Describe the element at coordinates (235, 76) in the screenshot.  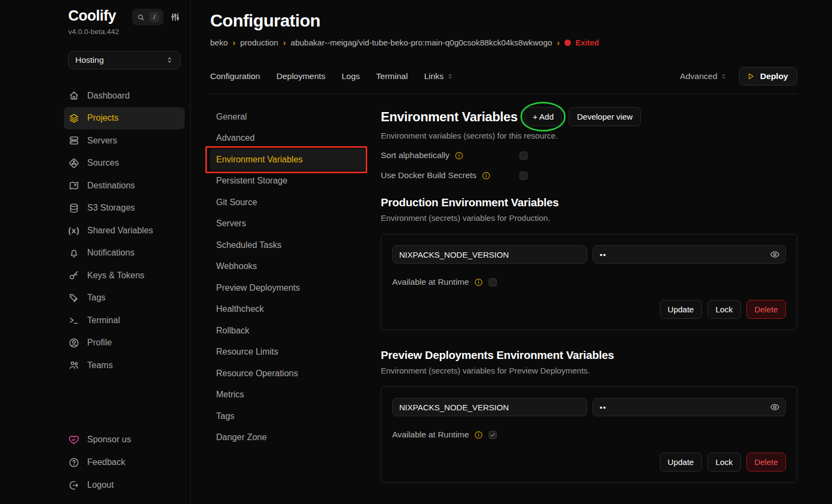
I see `tab-configuration: Configuration` at that location.